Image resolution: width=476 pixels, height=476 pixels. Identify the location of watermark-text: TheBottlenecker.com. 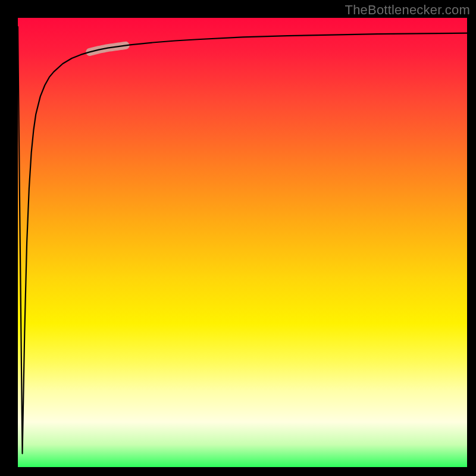
(408, 10).